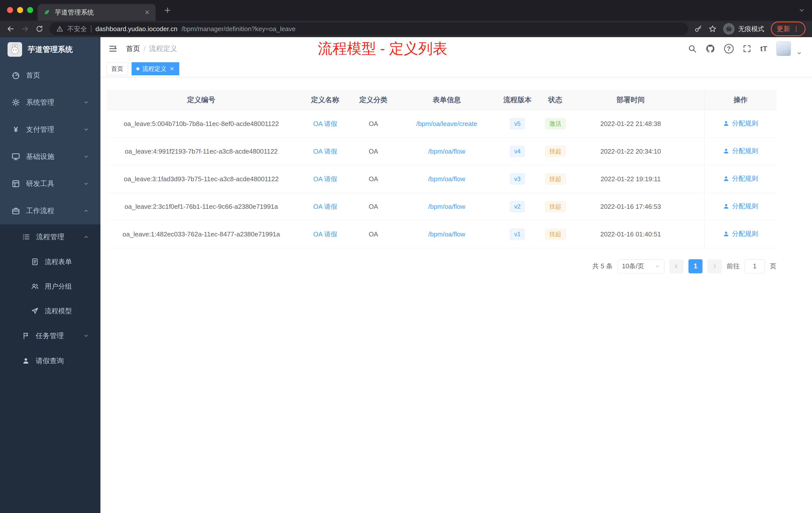 The height and width of the screenshot is (513, 812). I want to click on deploy-time-cell: 2022-01-16 01:40:51, so click(631, 234).